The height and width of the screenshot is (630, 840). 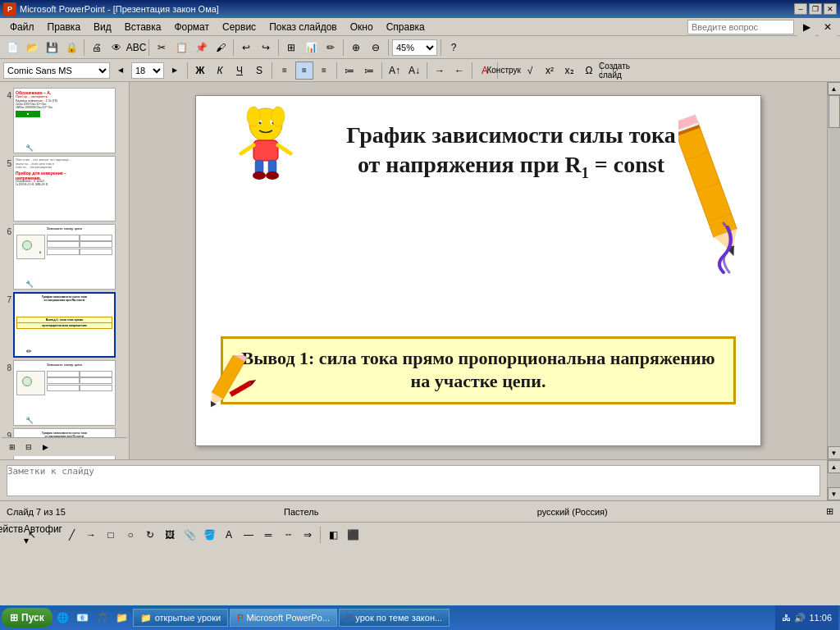 I want to click on menu-format: Формат, so click(x=192, y=27).